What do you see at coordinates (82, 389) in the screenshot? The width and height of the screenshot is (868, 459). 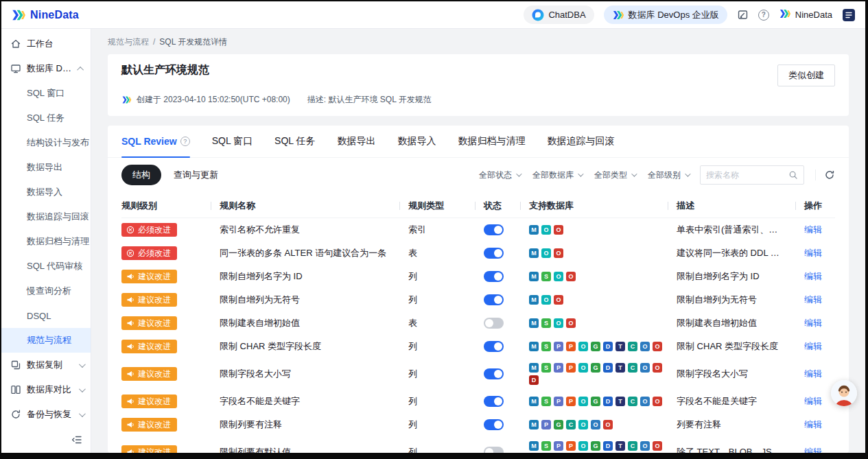 I see `chevron-down-icon` at bounding box center [82, 389].